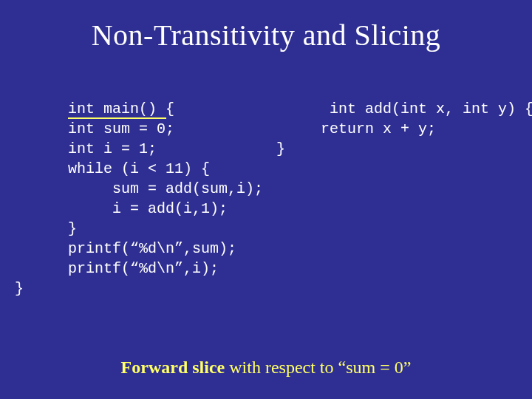  What do you see at coordinates (173, 367) in the screenshot?
I see `footer-bold: Forward slice` at bounding box center [173, 367].